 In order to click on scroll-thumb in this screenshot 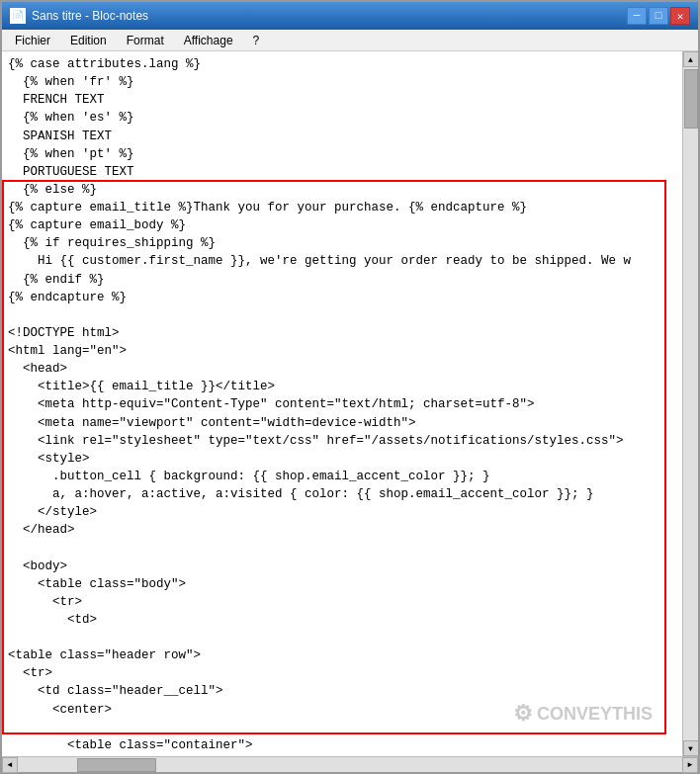, I will do `click(691, 99)`.